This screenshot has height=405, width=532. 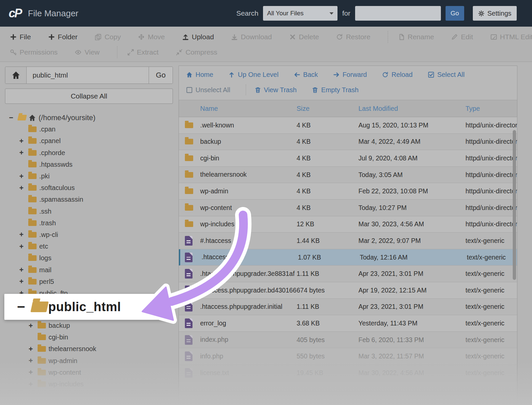 I want to click on tree-item-htpasswds: .htpasswds, so click(x=89, y=164).